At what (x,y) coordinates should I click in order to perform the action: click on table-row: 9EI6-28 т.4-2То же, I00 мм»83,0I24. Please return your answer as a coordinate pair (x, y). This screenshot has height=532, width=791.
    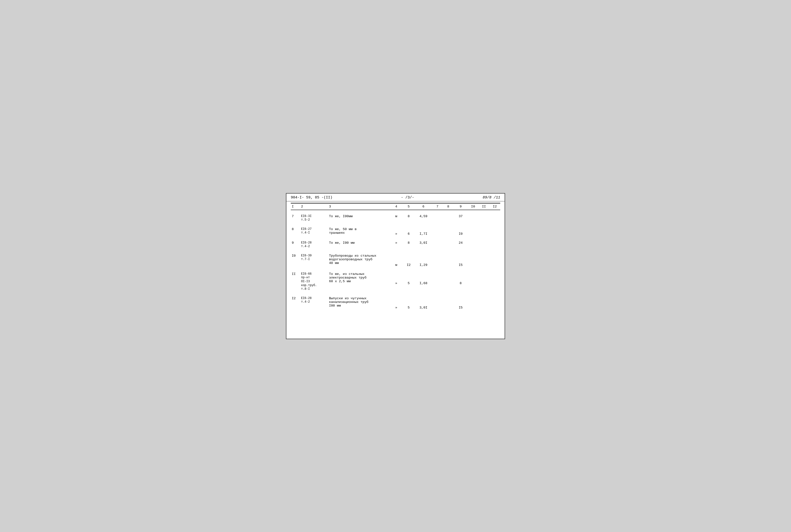
    Looking at the image, I should click on (396, 244).